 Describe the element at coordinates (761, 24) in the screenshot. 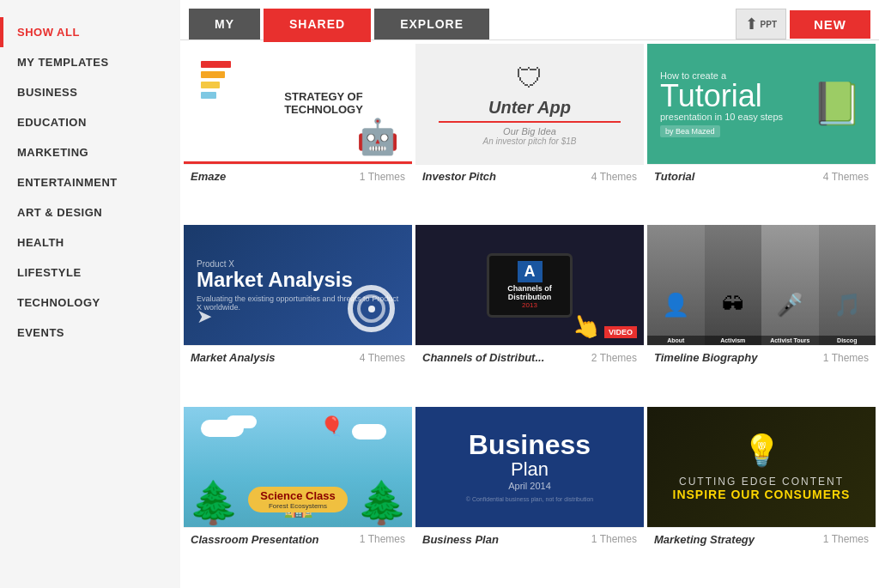

I see `ppt-button: ⬆ PPT` at that location.